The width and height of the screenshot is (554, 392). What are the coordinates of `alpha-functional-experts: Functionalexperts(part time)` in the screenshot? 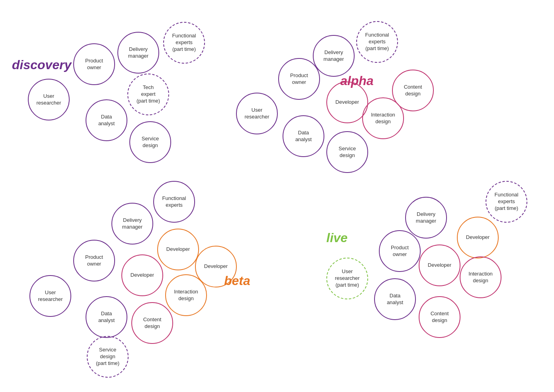 It's located at (377, 42).